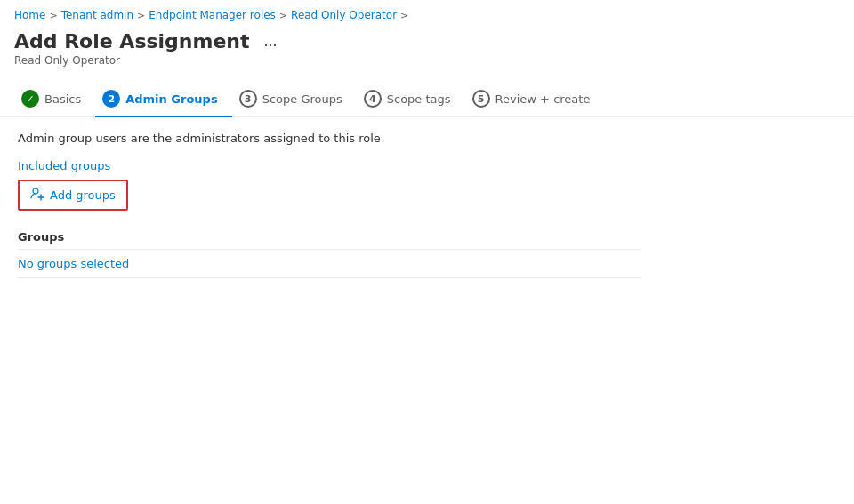 This screenshot has height=504, width=854. Describe the element at coordinates (30, 99) in the screenshot. I see `step-circle-basics` at that location.